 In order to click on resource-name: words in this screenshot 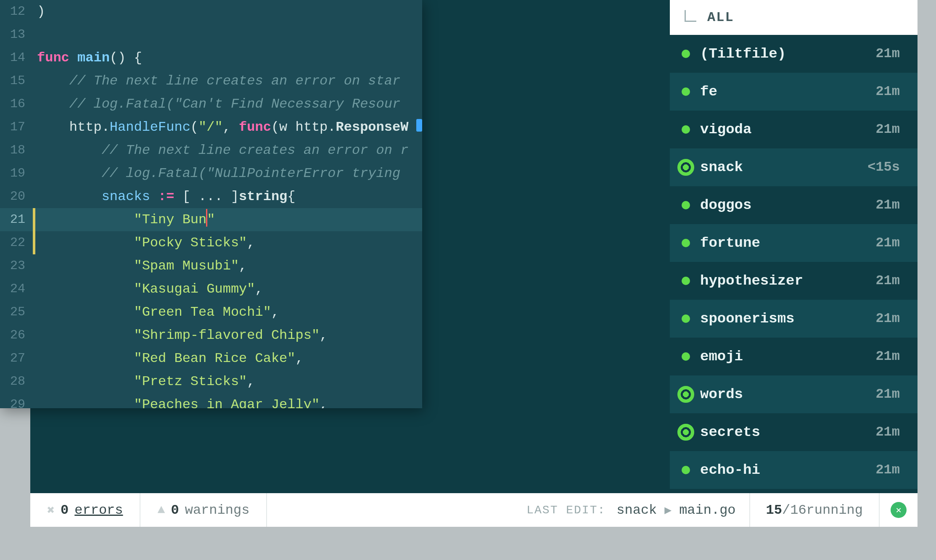, I will do `click(783, 394)`.